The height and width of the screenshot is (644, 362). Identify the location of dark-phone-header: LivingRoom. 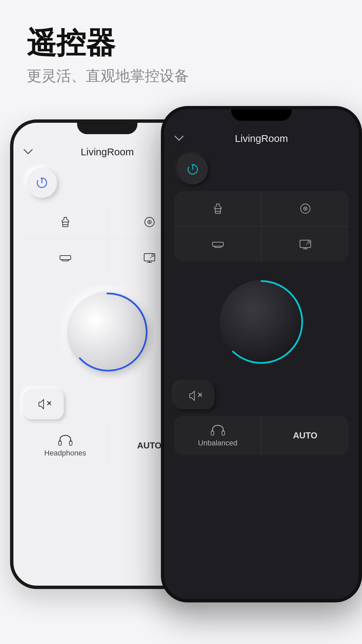
(261, 139).